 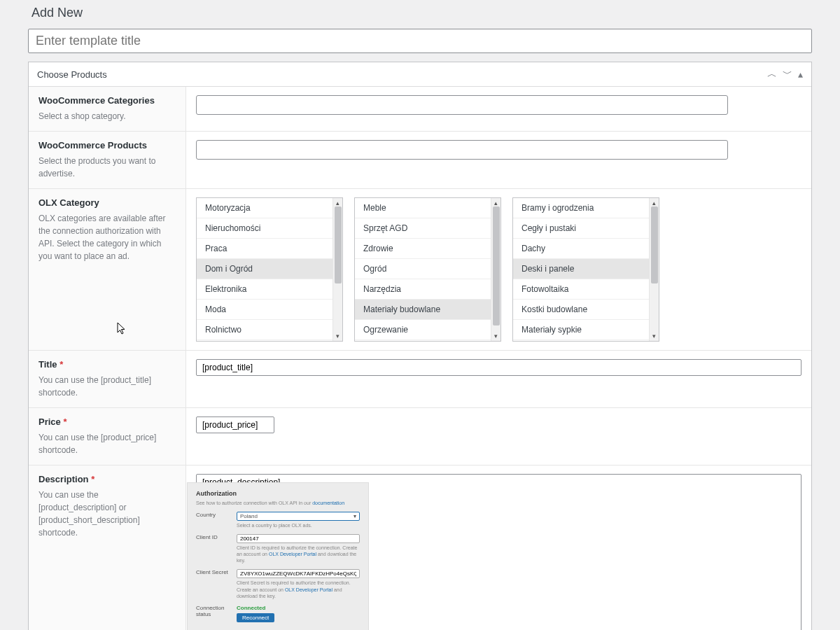 I want to click on woo-categories-desc: Select a shop category., so click(x=107, y=116).